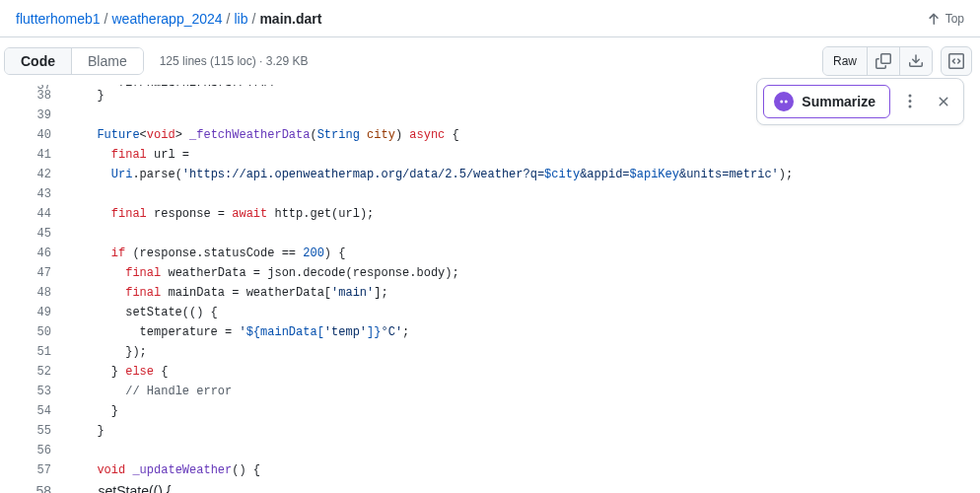 The image size is (980, 493). What do you see at coordinates (490, 470) in the screenshot?
I see `code-row: 57 void _updateWeather() {` at bounding box center [490, 470].